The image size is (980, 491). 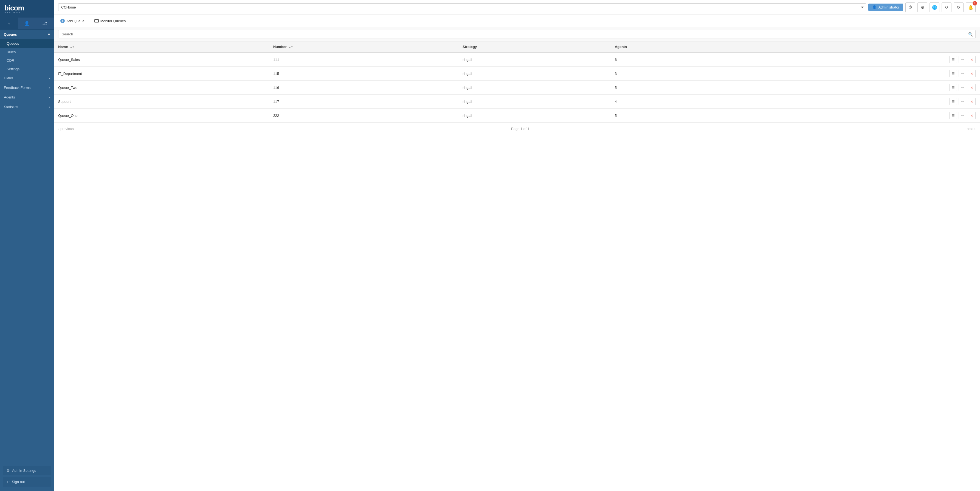 What do you see at coordinates (66, 129) in the screenshot?
I see `prev-page-button: ‹ previous` at bounding box center [66, 129].